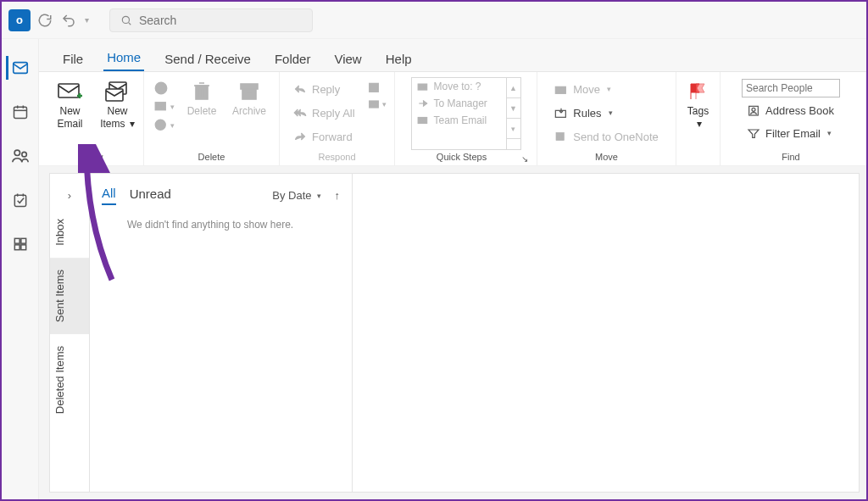 The image size is (868, 501). Describe the element at coordinates (606, 113) in the screenshot. I see `rules-button: Rules▾` at that location.